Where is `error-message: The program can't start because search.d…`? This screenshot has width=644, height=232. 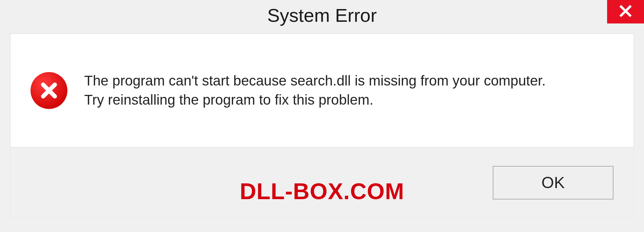
error-message: The program can't start because search.d… is located at coordinates (349, 91).